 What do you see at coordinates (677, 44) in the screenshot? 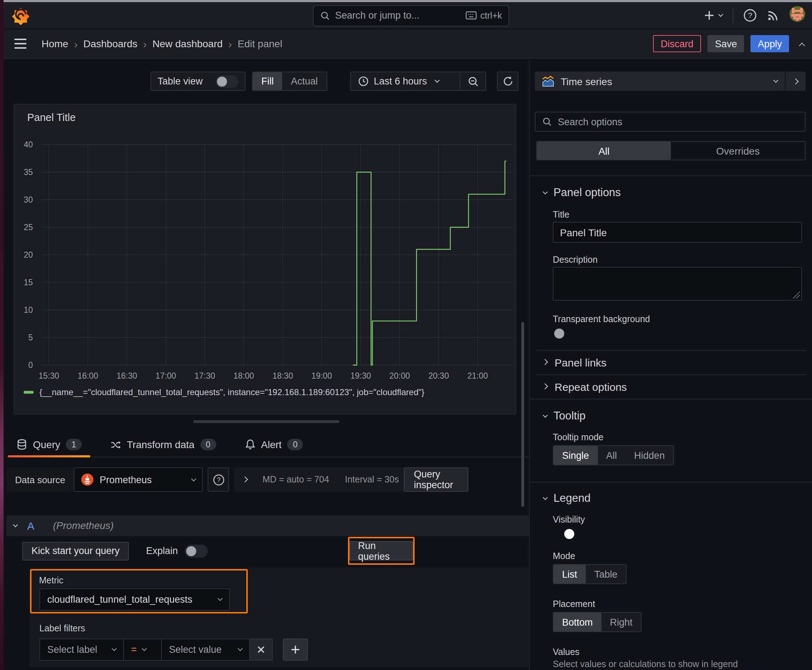
I see `discard-button: Discard` at bounding box center [677, 44].